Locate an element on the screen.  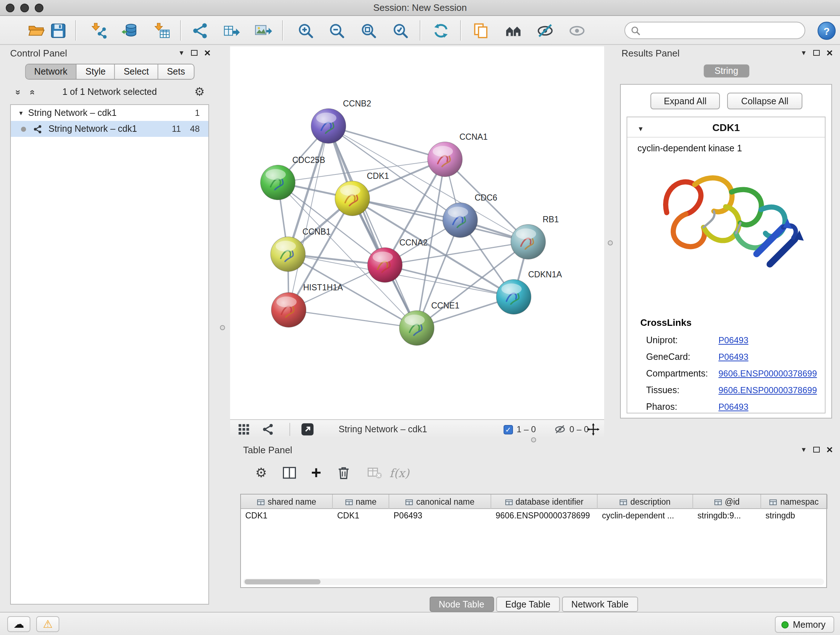
network-node-rb1: RB1 is located at coordinates (535, 237).